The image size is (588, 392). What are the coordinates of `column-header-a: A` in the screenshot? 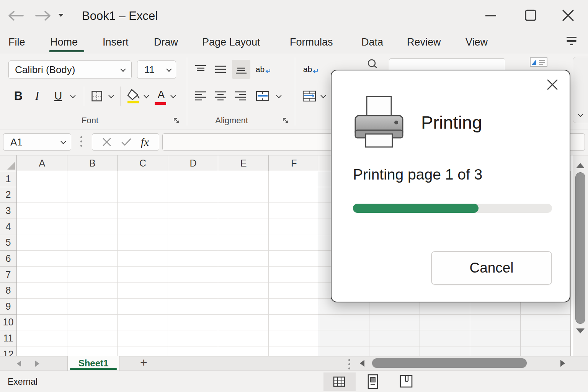 It's located at (42, 163).